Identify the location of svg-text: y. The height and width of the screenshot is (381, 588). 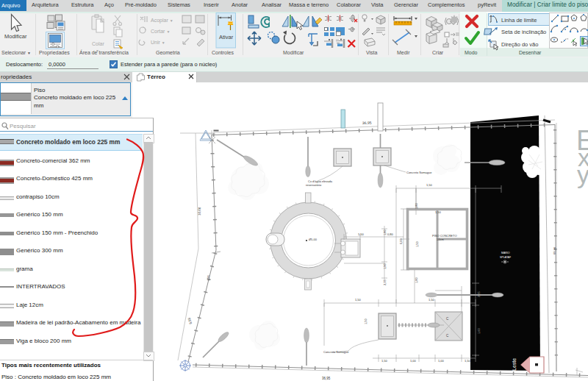
(582, 174).